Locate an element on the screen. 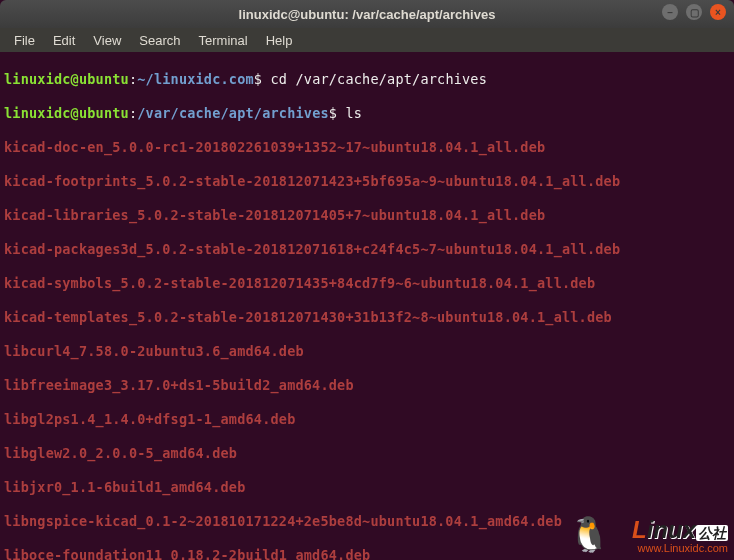  menubar: File Edit View Search Terminal Help is located at coordinates (367, 40).